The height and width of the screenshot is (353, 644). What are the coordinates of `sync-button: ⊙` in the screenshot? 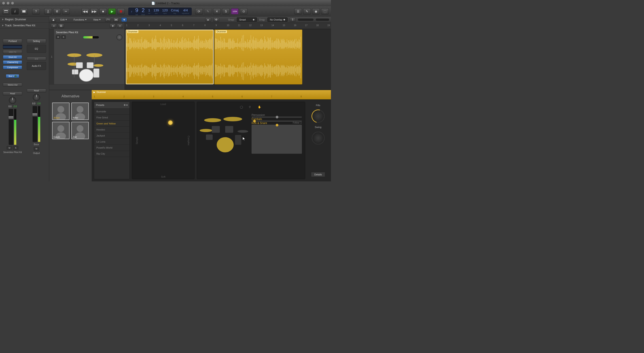 It's located at (244, 11).